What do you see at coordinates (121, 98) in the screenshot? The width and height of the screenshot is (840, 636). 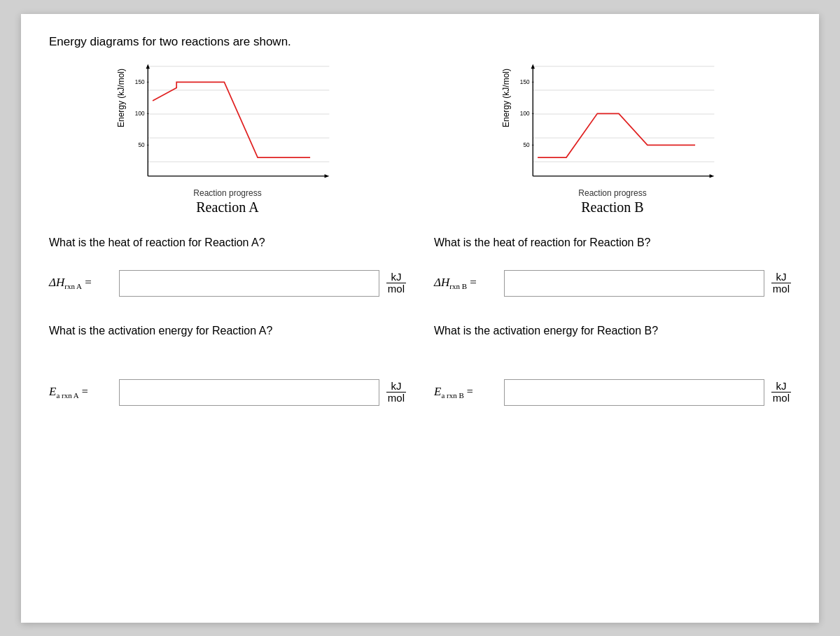 I see `y-axis-label-a: Energy (kJ/mol)` at bounding box center [121, 98].